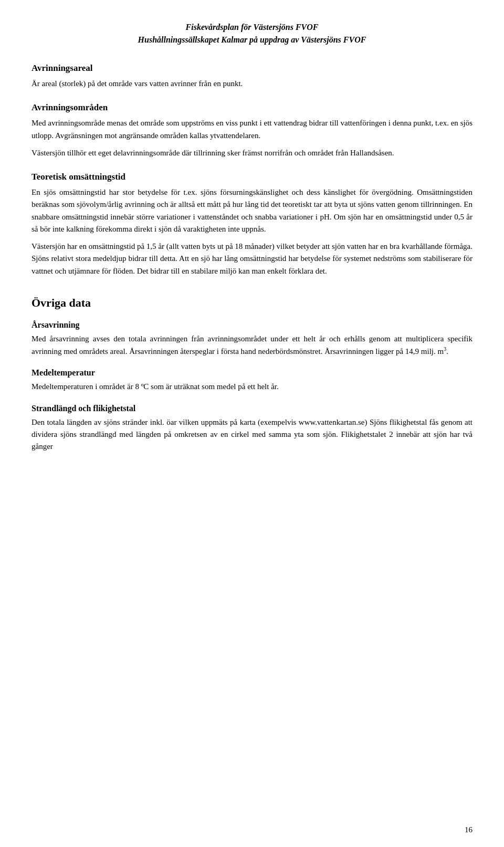 The width and height of the screenshot is (504, 847). I want to click on sub-heading-medeltemperatur: Medeltemperatur, so click(252, 373).